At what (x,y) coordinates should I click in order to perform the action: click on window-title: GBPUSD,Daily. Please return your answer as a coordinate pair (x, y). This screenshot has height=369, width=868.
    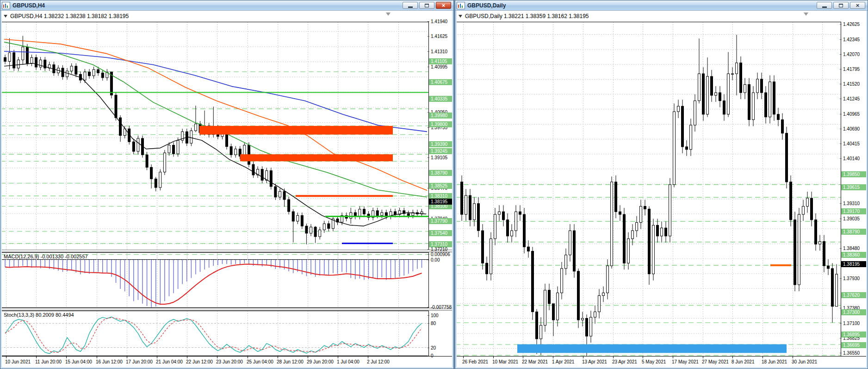
    Looking at the image, I should click on (487, 6).